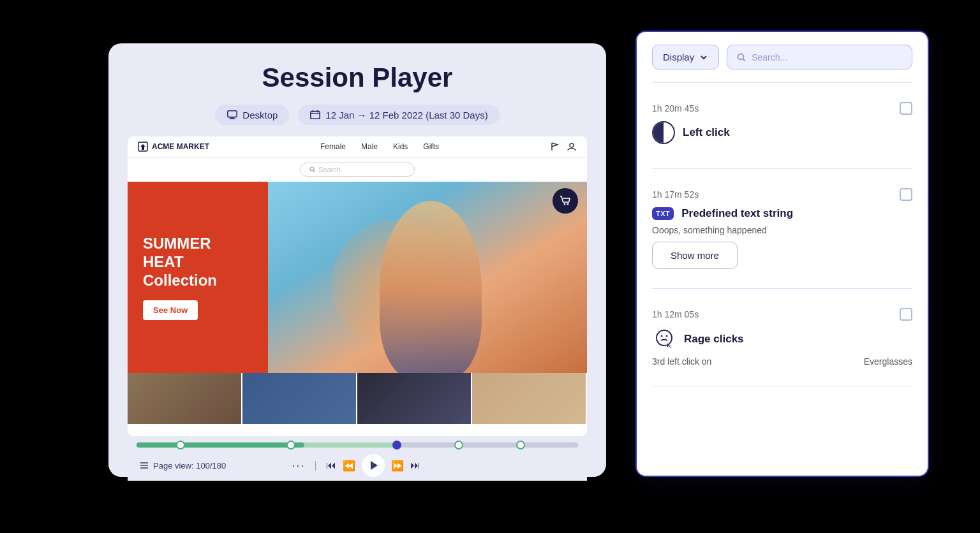 The height and width of the screenshot is (533, 980). I want to click on calendar-icon, so click(315, 115).